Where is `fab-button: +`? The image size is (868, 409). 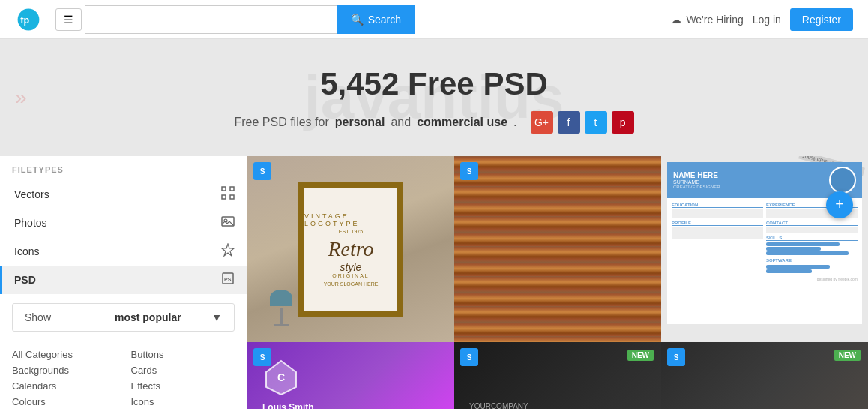 fab-button: + is located at coordinates (840, 205).